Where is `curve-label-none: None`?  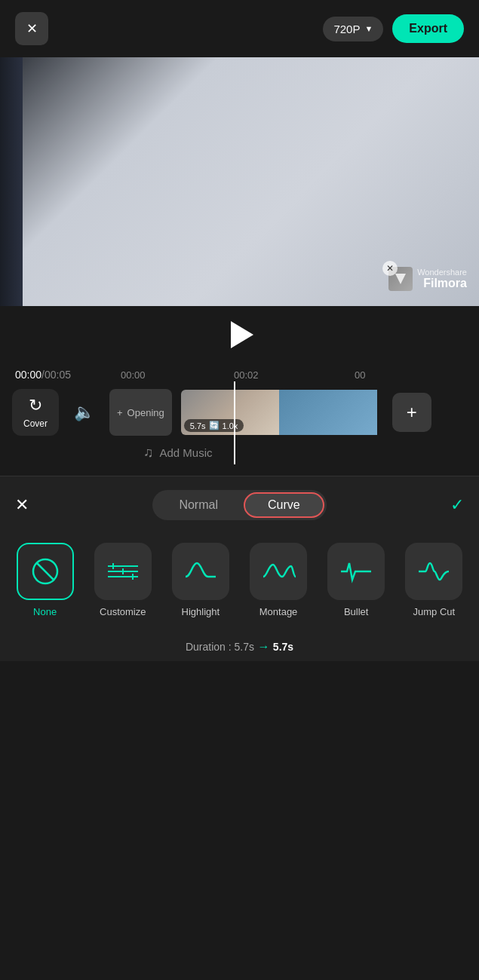
curve-label-none: None is located at coordinates (45, 612).